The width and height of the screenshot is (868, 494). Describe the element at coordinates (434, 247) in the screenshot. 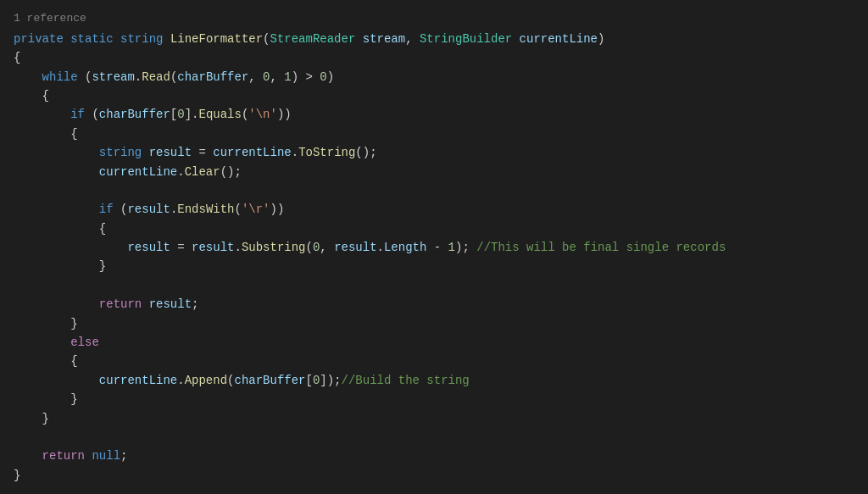

I see `code-line: result = result.Substring(0, result.Leng…` at that location.